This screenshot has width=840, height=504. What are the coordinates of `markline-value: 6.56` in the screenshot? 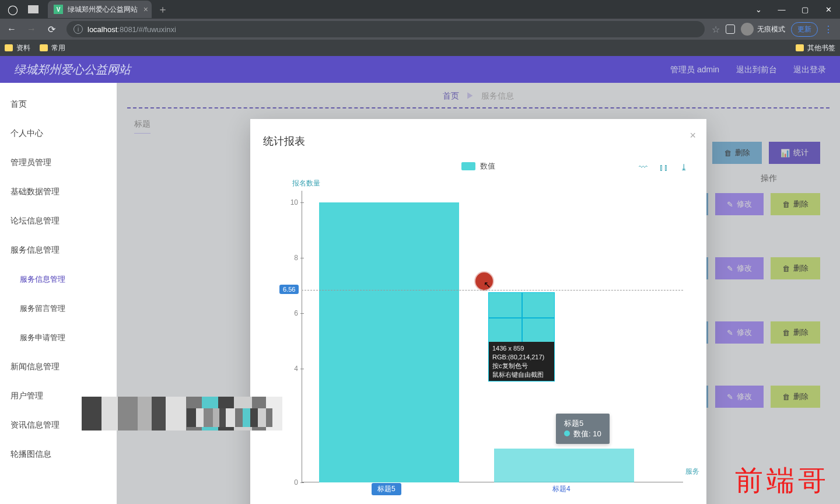 It's located at (289, 289).